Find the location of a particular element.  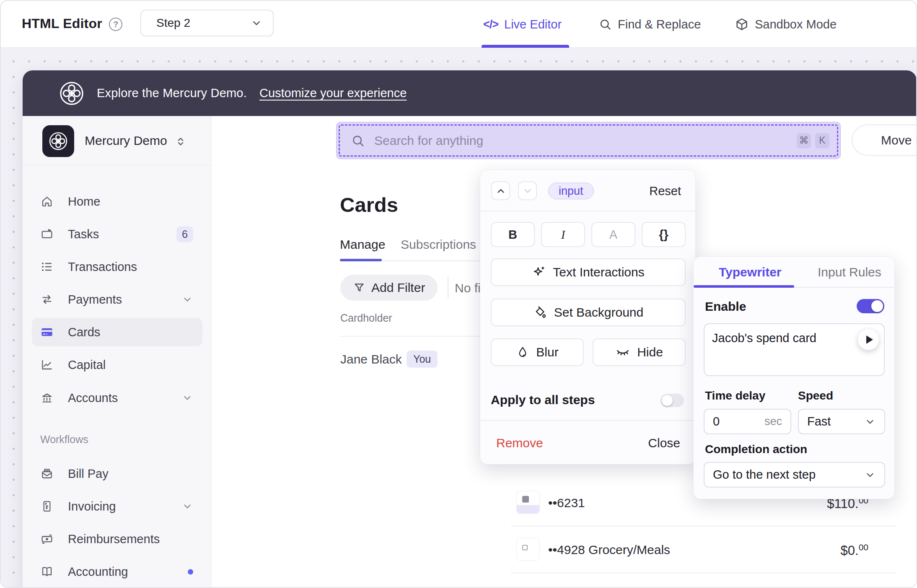

completion-action-value: Go to the next step is located at coordinates (764, 475).